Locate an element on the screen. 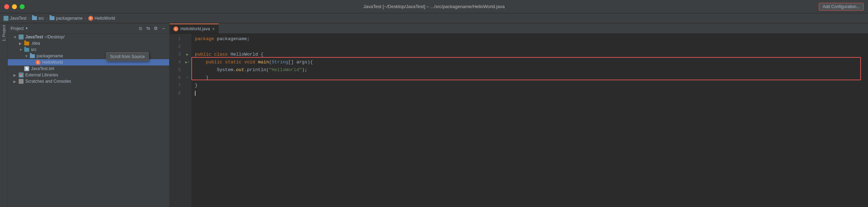 Image resolution: width=868 pixels, height=207 pixels. breadcrumb-bar: JavaTest › src › packagename › C HelloWo… is located at coordinates (434, 18).